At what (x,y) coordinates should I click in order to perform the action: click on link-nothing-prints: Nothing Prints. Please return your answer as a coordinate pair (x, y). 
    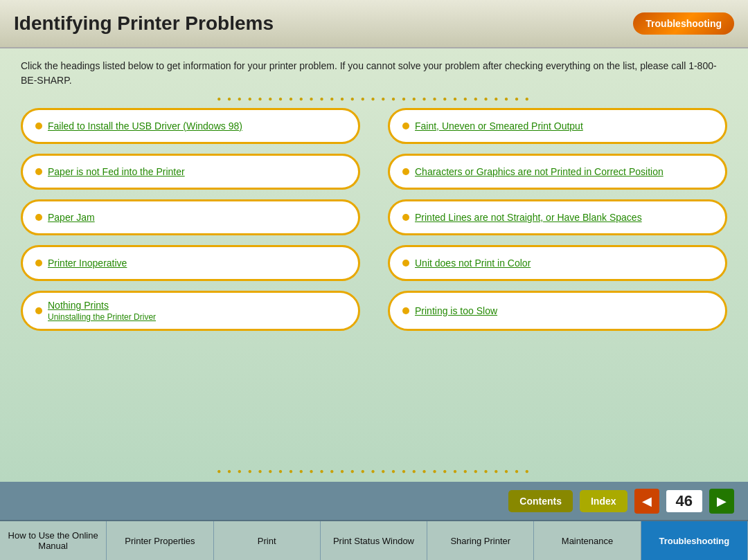
    Looking at the image, I should click on (190, 305).